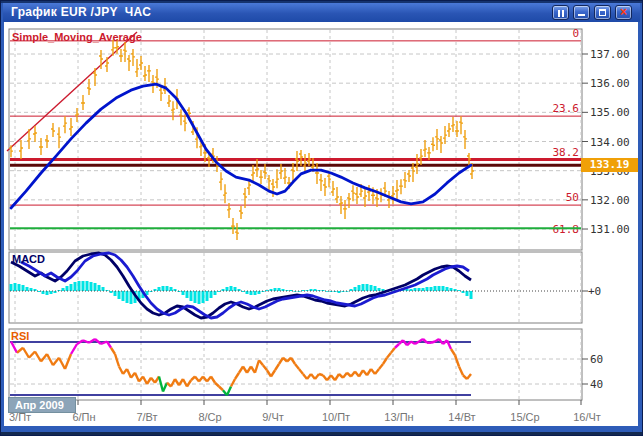  What do you see at coordinates (560, 12) in the screenshot?
I see `pause-button` at bounding box center [560, 12].